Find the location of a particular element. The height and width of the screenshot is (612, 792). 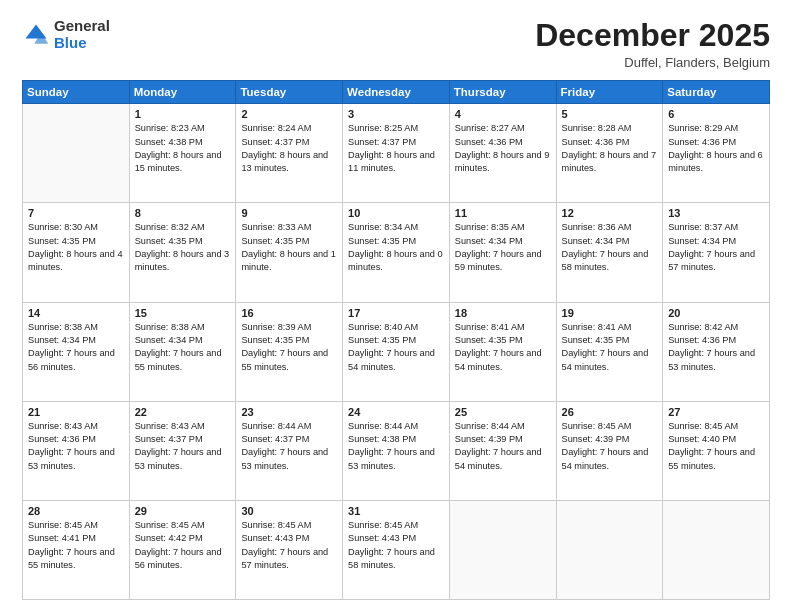

day-number: 31 is located at coordinates (396, 511).